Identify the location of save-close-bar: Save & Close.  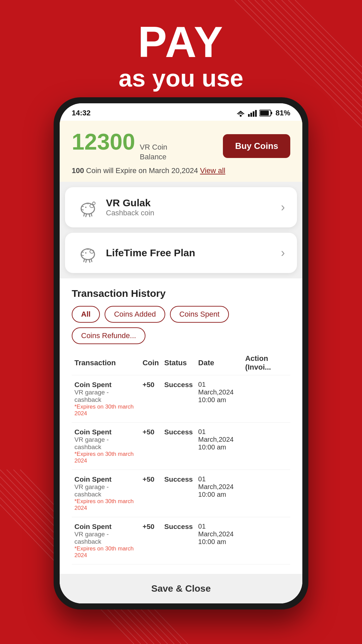
(181, 589).